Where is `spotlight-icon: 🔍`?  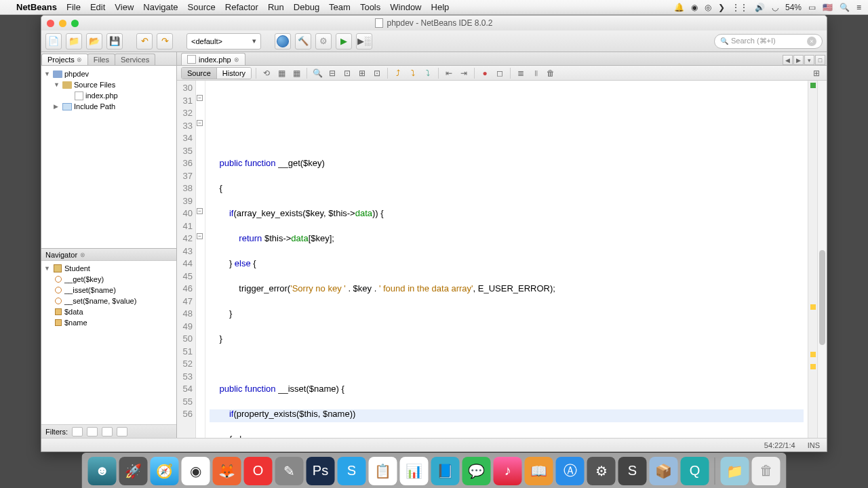
spotlight-icon: 🔍 is located at coordinates (845, 7).